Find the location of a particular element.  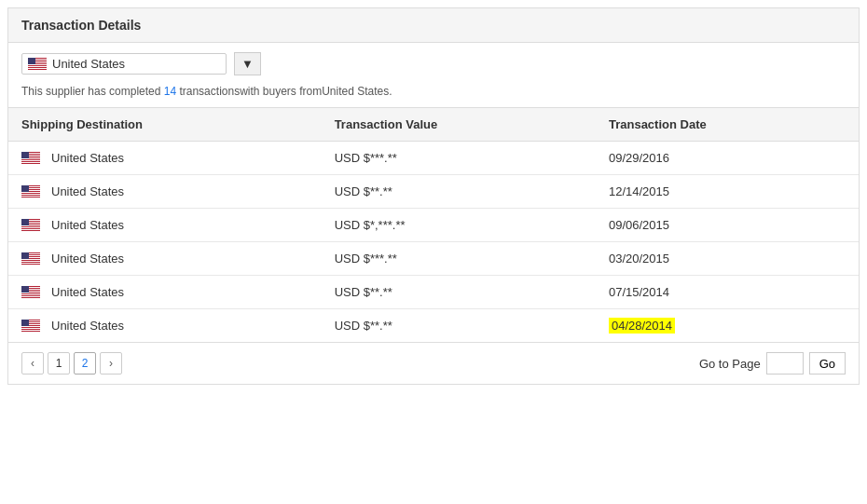

col-header-value: Transaction Value is located at coordinates (459, 125).